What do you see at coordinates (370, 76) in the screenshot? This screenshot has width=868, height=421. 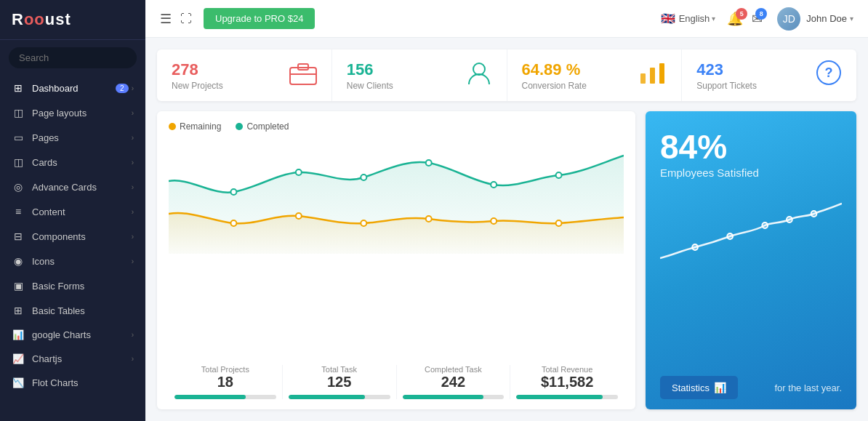 I see `stat-info: 156 New Clients` at bounding box center [370, 76].